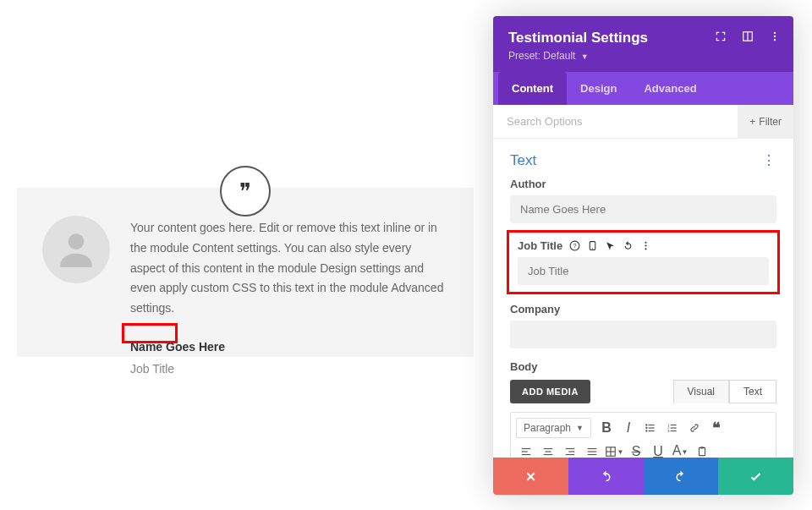 The image size is (812, 510). Describe the element at coordinates (289, 370) in the screenshot. I see `preview-job: Job Title` at that location.